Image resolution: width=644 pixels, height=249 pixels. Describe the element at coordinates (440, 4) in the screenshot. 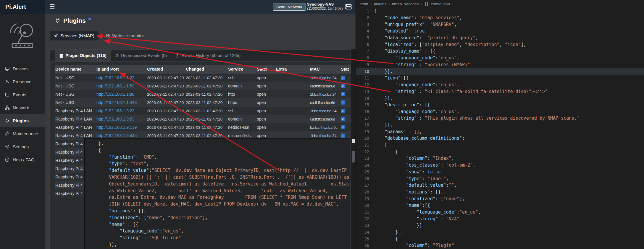

I see `breadcrumb-item: config.json` at that location.